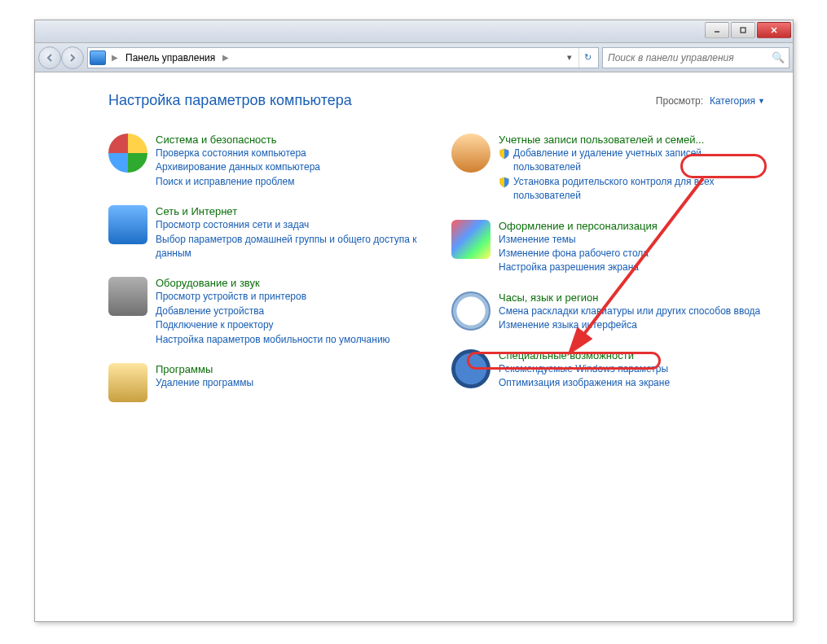 The width and height of the screenshot is (827, 644). Describe the element at coordinates (634, 383) in the screenshot. I see `category-link: Оптимизация изображения на экране` at that location.